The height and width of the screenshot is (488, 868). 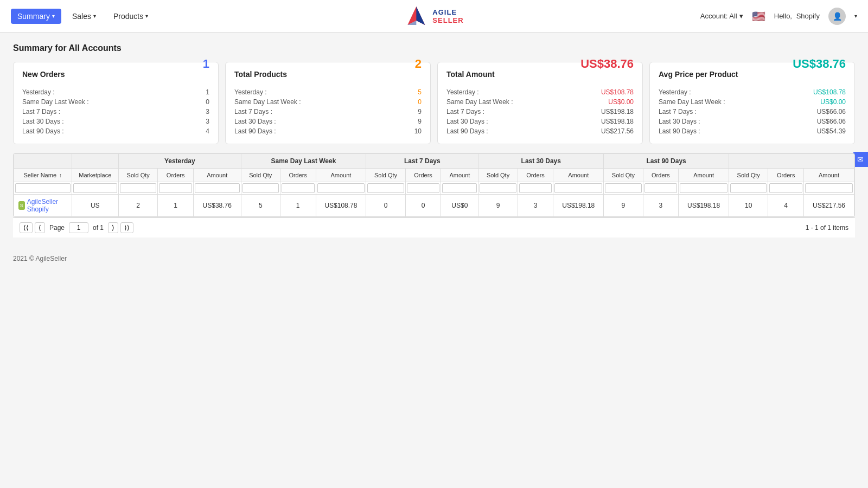 I want to click on cell-sdlw-soldqty: 0, so click(x=386, y=206).